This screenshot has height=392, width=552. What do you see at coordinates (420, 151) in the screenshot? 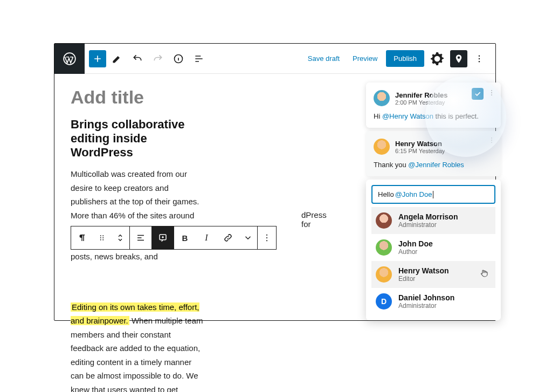
I see `comment-time: 6:15 PM Yesterday` at bounding box center [420, 151].